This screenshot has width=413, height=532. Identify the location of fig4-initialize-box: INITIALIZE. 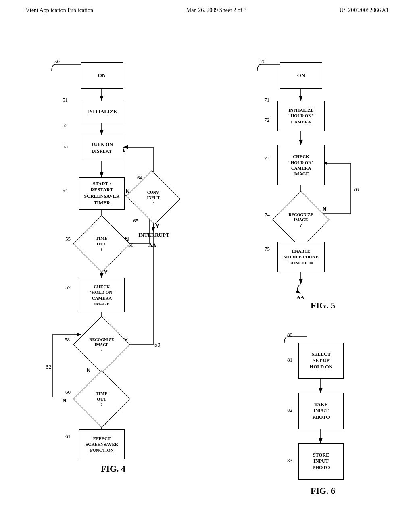
(102, 112).